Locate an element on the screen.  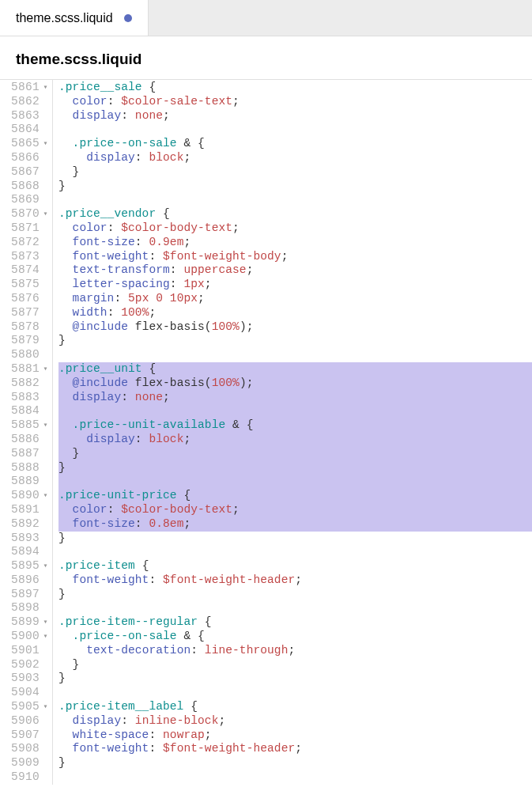
line-number: 5910 is located at coordinates (24, 778).